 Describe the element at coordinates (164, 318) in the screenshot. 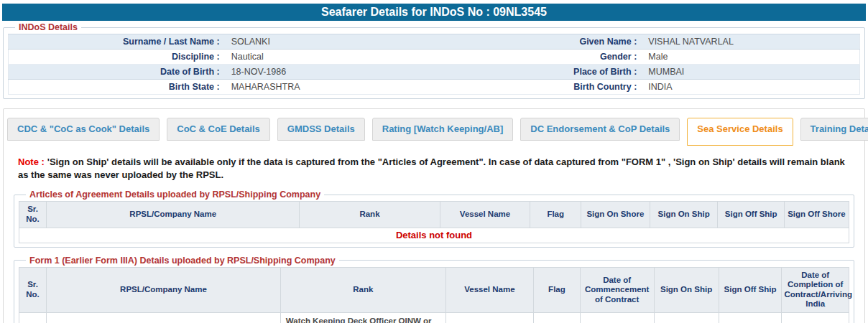

I see `table-cell: AURUM MARINE MANAGEMENT SERVICES PVT LTD…` at that location.